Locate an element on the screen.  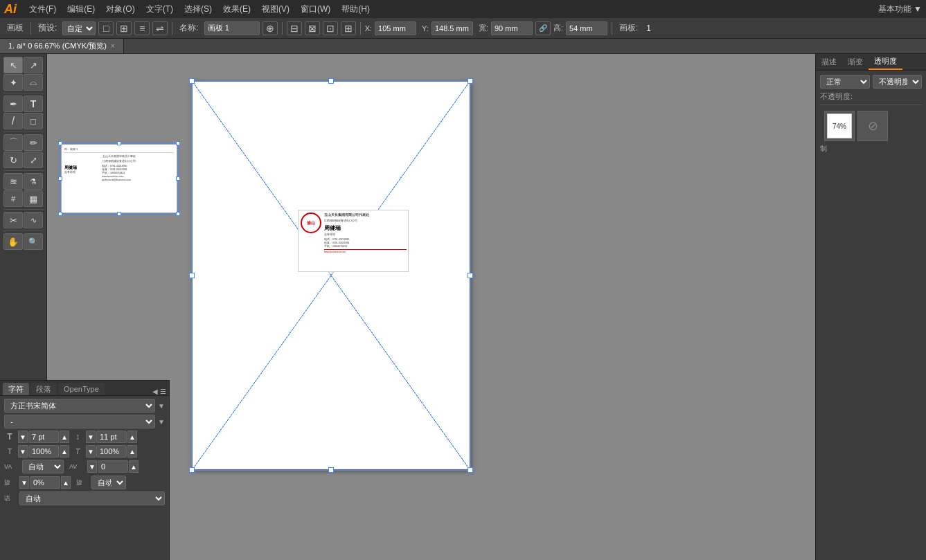
preset-btn2: ⊞ is located at coordinates (124, 28).